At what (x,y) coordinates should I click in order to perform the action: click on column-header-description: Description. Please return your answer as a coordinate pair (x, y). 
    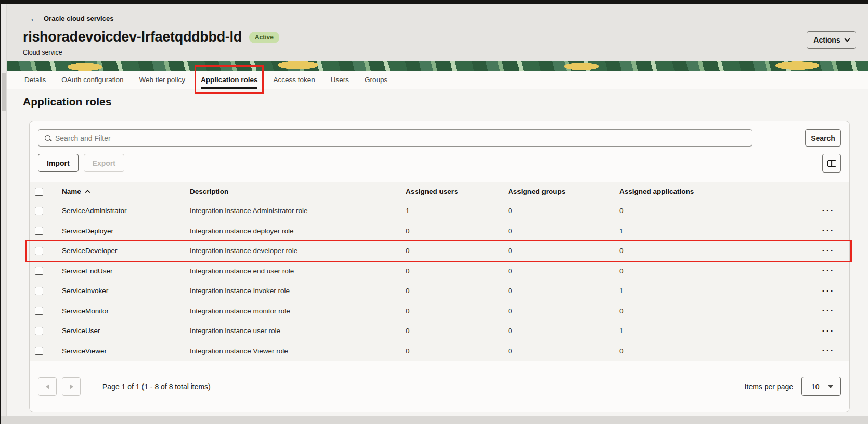
    Looking at the image, I should click on (297, 191).